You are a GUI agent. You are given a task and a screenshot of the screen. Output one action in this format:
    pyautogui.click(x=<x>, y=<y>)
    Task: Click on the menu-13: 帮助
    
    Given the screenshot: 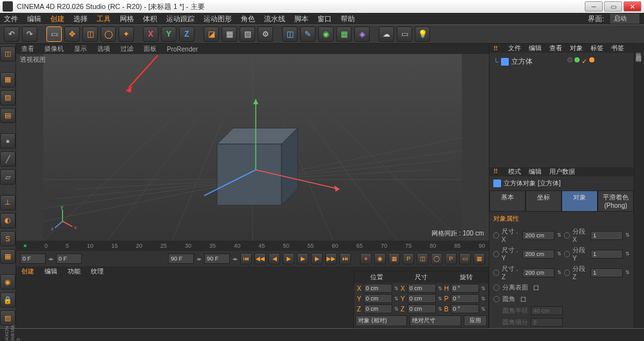 What is the action you would take?
    pyautogui.click(x=348, y=19)
    